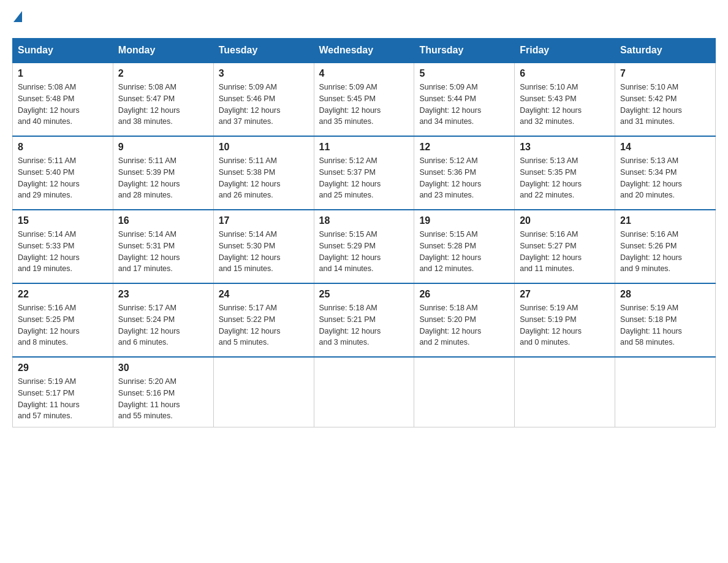 This screenshot has width=728, height=563. What do you see at coordinates (364, 320) in the screenshot?
I see `calendar-cell: 25 Sunrise: 5:18 AMSunset: 5:21 PMDaylig…` at bounding box center [364, 320].